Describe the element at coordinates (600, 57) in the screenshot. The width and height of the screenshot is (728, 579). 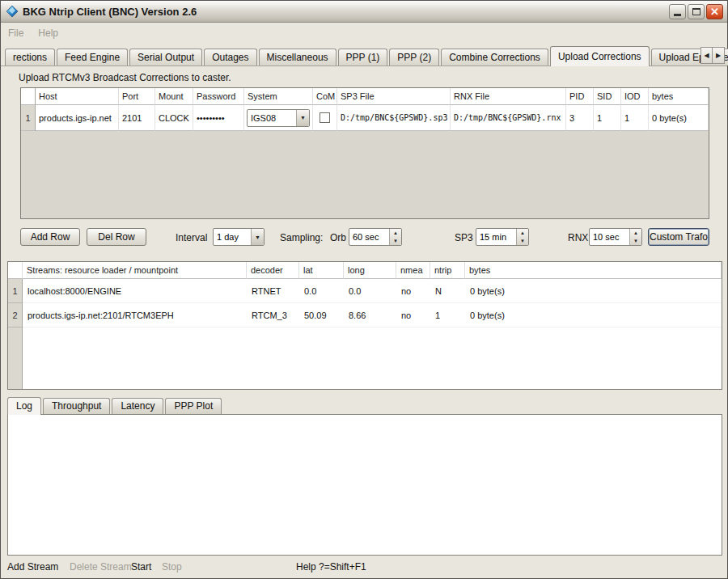
I see `tab-upload-corrections: Upload Corrections` at that location.